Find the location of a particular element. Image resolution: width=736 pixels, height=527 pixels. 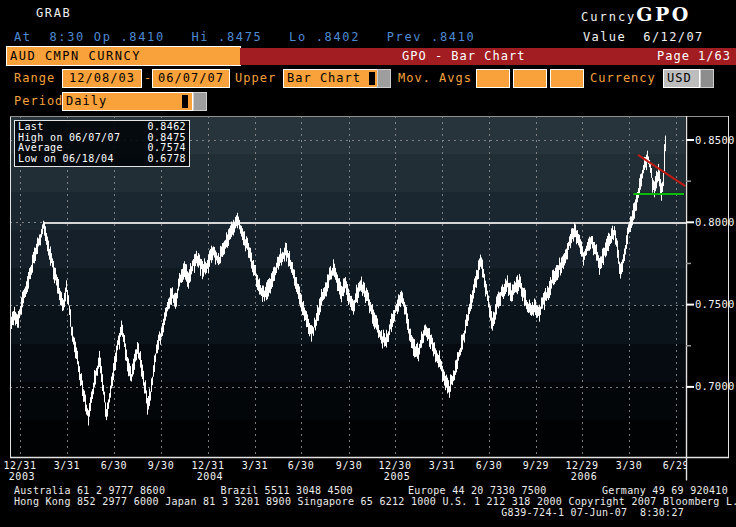

svg-text: 12/30 is located at coordinates (394, 466).